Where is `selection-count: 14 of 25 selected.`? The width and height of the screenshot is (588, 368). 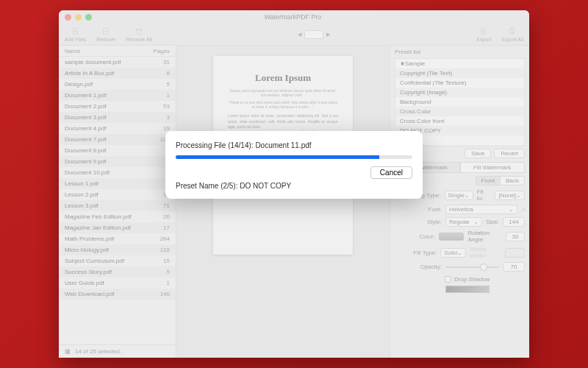
selection-count: 14 of 25 selected. is located at coordinates (98, 352).